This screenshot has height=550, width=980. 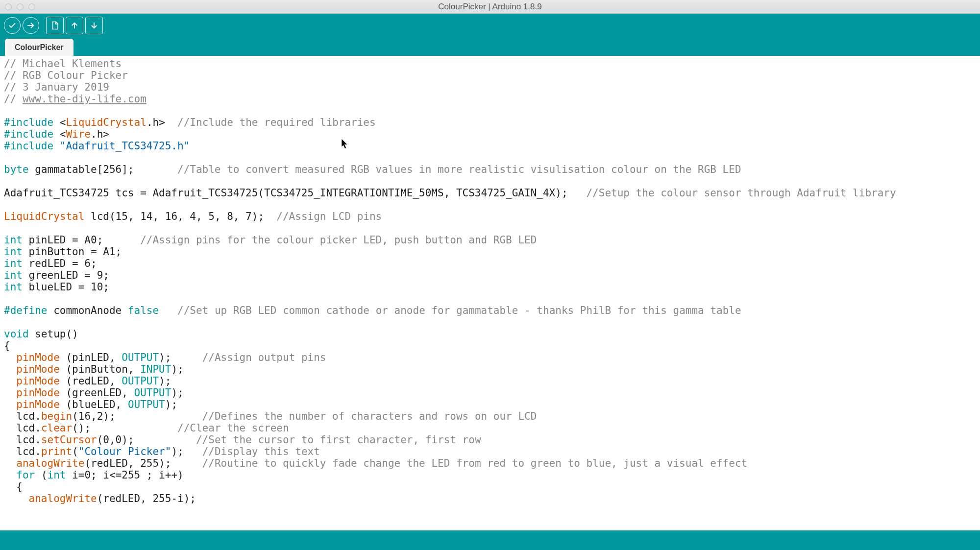 I want to click on code-comment: //Set the cursor to first character, fir…, so click(x=339, y=440).